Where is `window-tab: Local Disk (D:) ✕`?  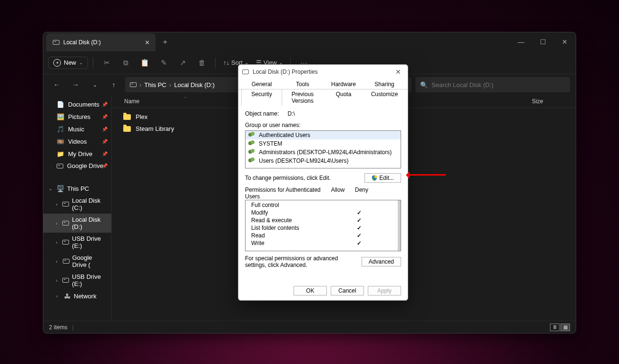 window-tab: Local Disk (D:) ✕ is located at coordinates (101, 42).